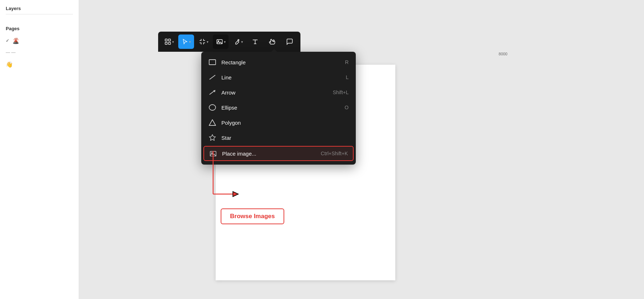 The width and height of the screenshot is (644, 299). I want to click on line-label: Line, so click(226, 78).